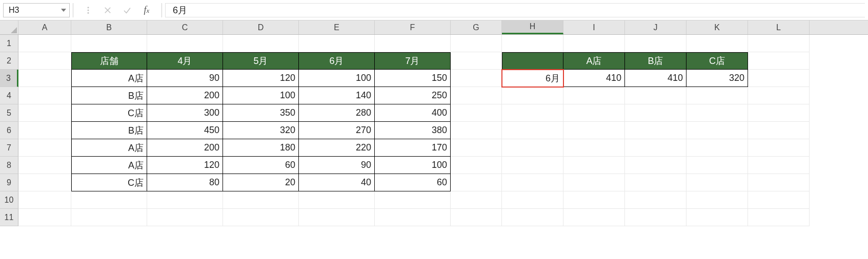  What do you see at coordinates (476, 148) in the screenshot?
I see `cell-G7` at bounding box center [476, 148].